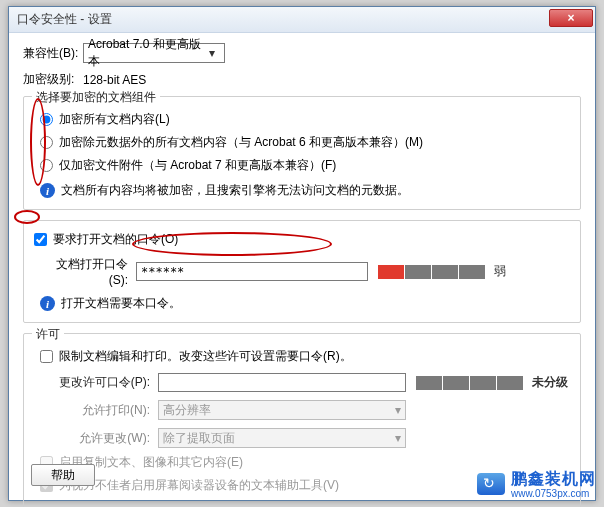 The image size is (604, 507). Describe the element at coordinates (500, 272) in the screenshot. I see `pw-strength-label: 弱` at that location.